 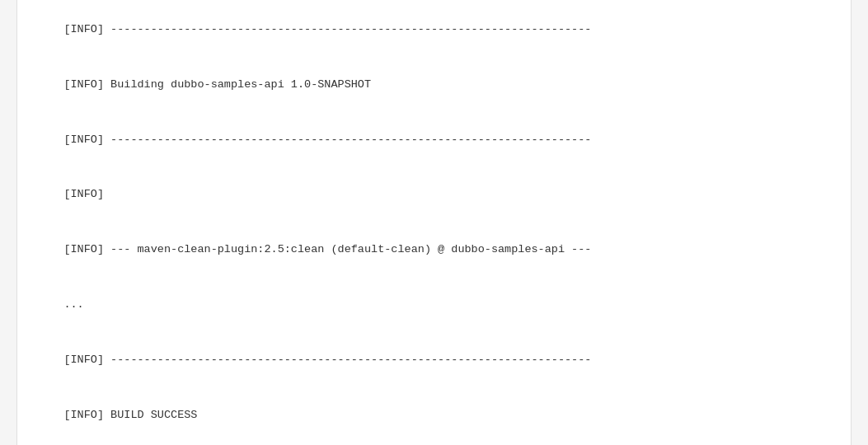 What do you see at coordinates (434, 251) in the screenshot?
I see `terminal-line-10: [INFO] --- maven-clean-plugin:2.5:clean …` at bounding box center [434, 251].